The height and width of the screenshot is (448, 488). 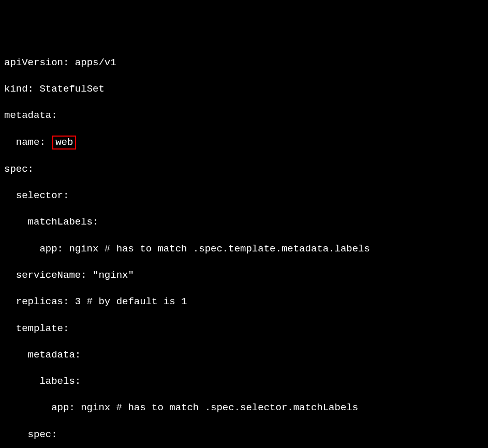 I want to click on yaml-line: app: nginx # has to match .spec.template…, so click(x=244, y=249).